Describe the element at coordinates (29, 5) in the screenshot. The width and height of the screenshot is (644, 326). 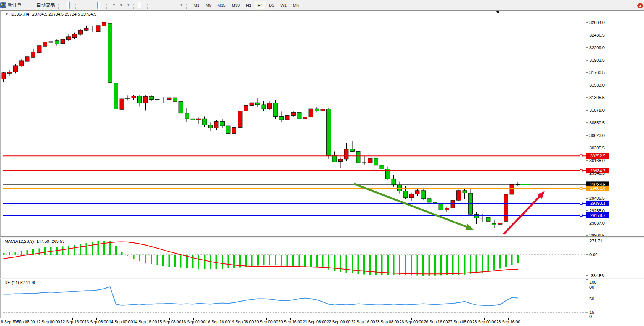
I see `strategy-tester-button` at that location.